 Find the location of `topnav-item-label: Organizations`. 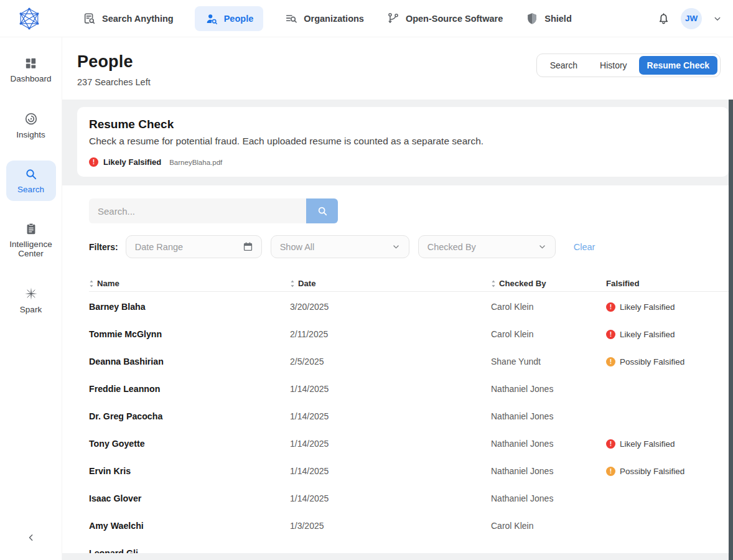

topnav-item-label: Organizations is located at coordinates (334, 19).